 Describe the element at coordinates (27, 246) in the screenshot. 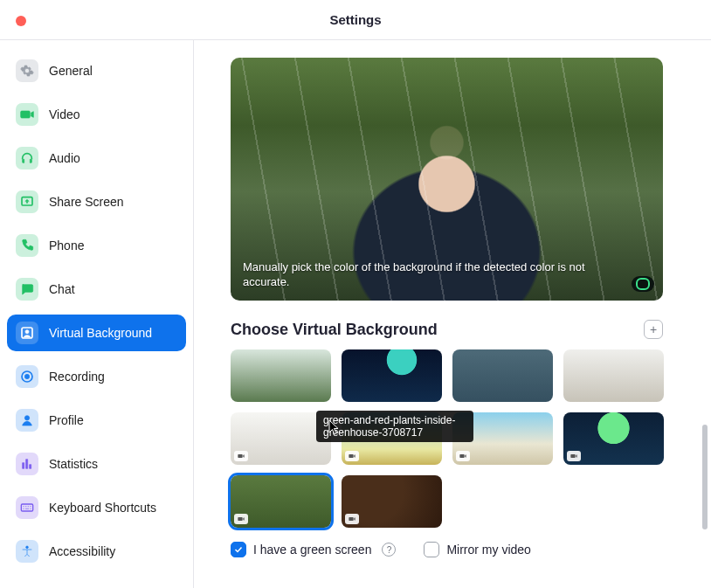

I see `phone-icon` at that location.